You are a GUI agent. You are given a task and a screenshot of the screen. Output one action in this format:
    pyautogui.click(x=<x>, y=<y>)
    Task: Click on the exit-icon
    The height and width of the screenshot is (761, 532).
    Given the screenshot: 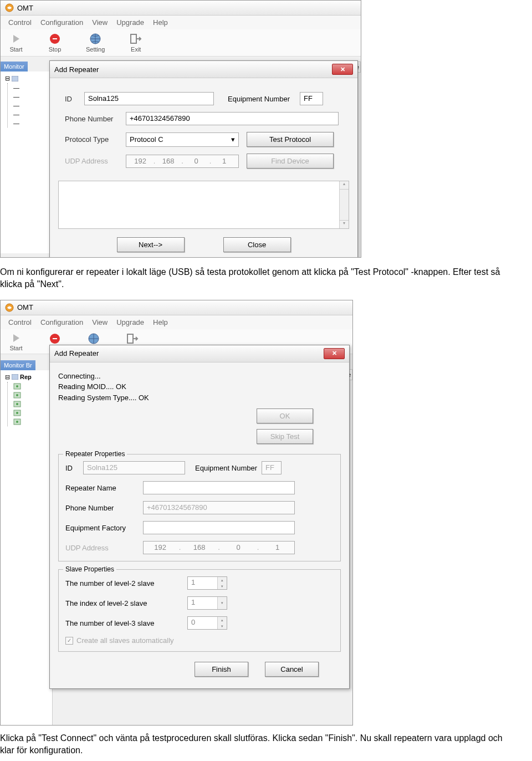 What is the action you would take?
    pyautogui.click(x=136, y=39)
    